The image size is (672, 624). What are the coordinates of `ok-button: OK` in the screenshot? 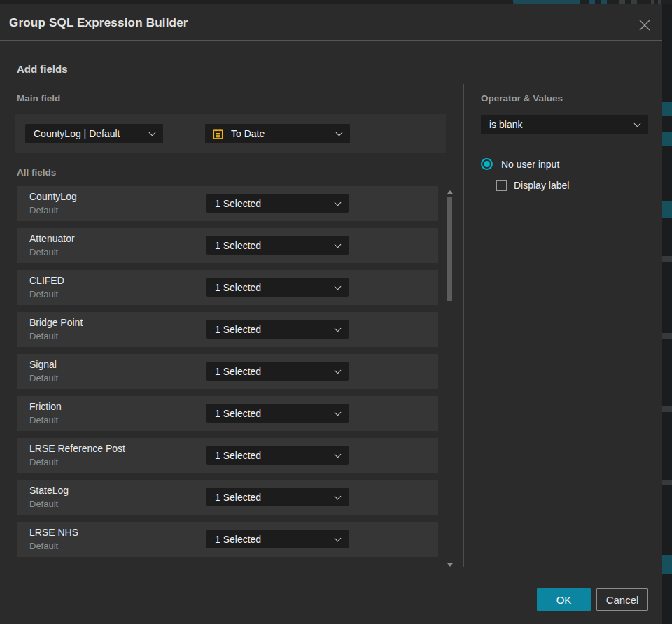 It's located at (564, 600).